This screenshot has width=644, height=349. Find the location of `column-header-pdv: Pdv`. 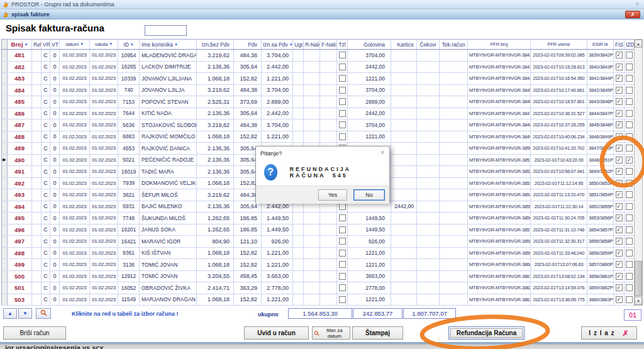

column-header-pdv: Pdv is located at coordinates (248, 45).